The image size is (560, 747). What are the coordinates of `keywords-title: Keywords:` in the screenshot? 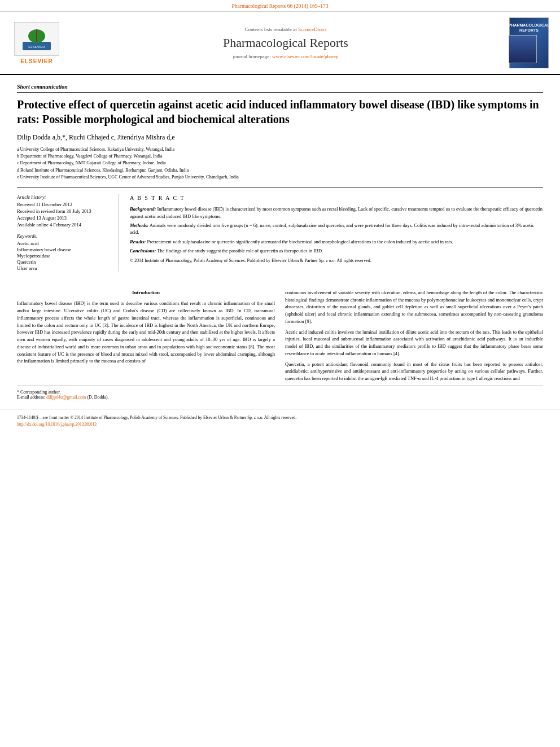 It's located at (64, 236).